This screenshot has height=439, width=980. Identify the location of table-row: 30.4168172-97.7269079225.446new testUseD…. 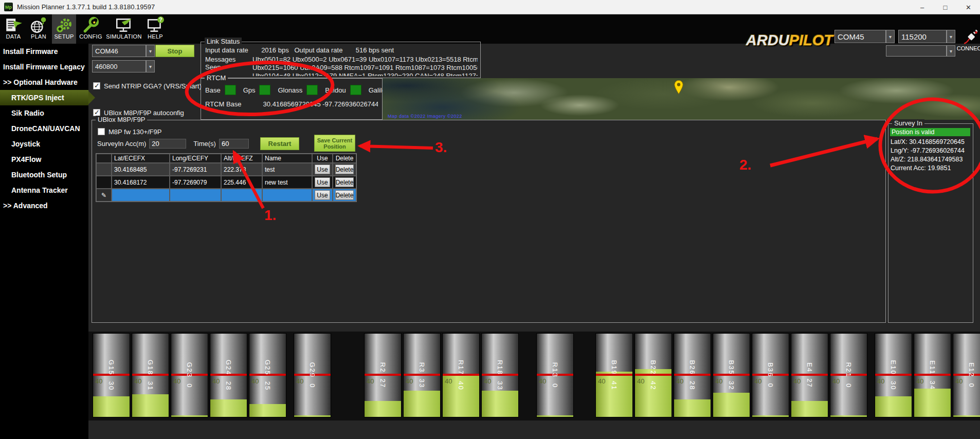
(226, 182).